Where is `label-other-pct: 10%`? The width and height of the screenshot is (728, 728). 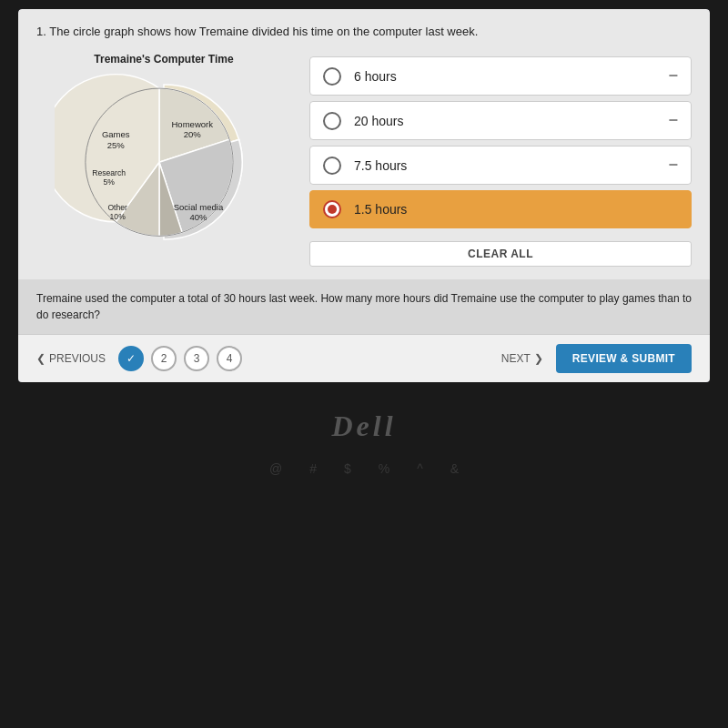 label-other-pct: 10% is located at coordinates (118, 217).